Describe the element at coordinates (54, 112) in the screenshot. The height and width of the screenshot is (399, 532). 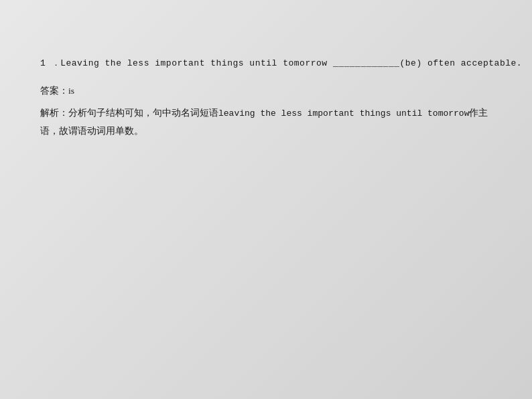
I see `analysis-label: 解析：` at that location.